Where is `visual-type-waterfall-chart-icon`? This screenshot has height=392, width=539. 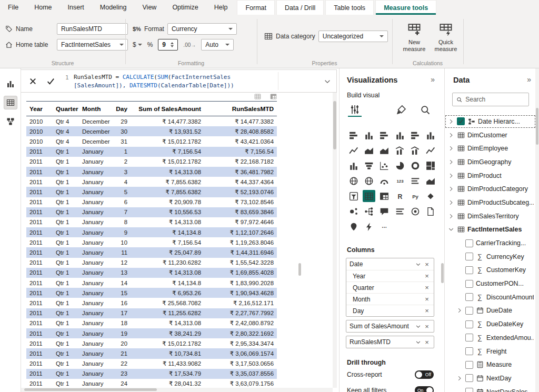 visual-type-waterfall-chart-icon is located at coordinates (354, 165).